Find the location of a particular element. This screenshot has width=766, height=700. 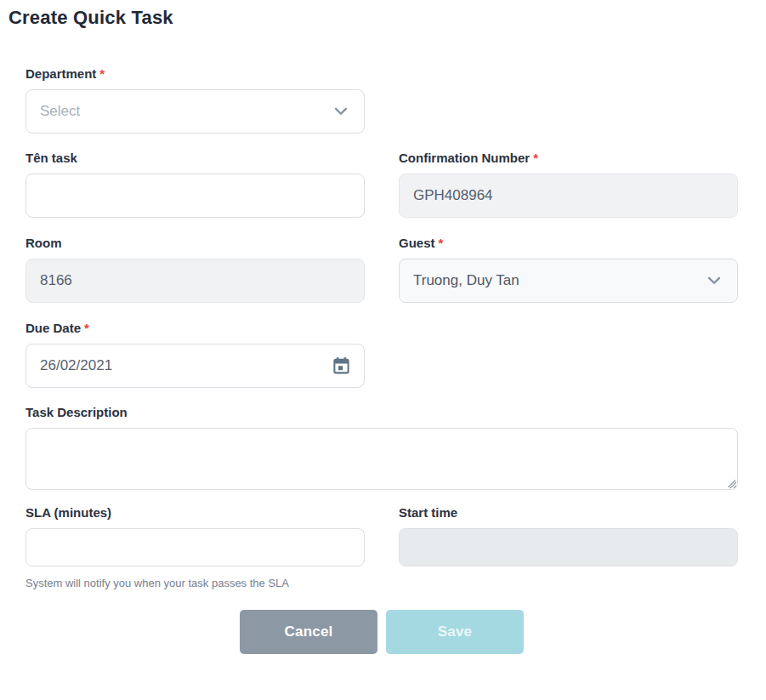

save-button: Save is located at coordinates (455, 632).